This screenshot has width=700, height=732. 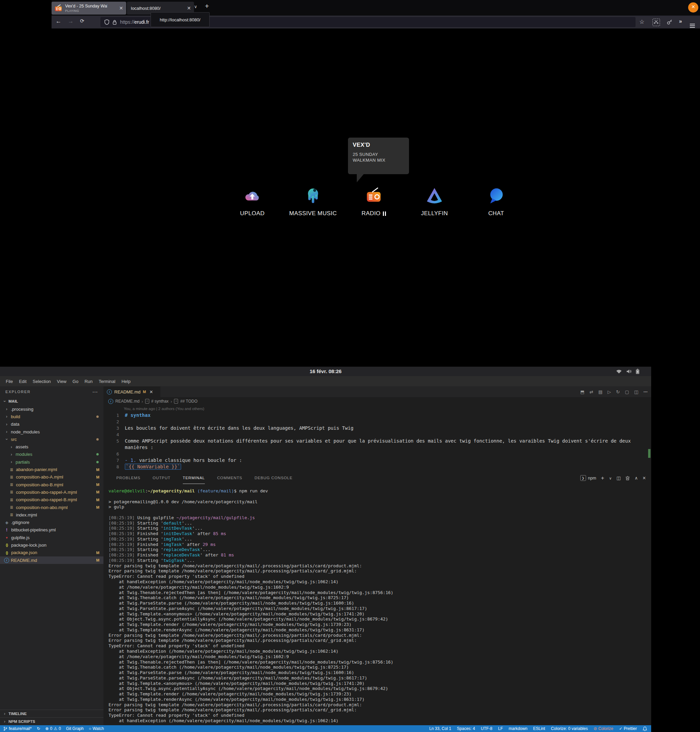 What do you see at coordinates (164, 409) in the screenshot?
I see `codelens-blame: You, a minute ago | 2 authors (You and o…` at bounding box center [164, 409].